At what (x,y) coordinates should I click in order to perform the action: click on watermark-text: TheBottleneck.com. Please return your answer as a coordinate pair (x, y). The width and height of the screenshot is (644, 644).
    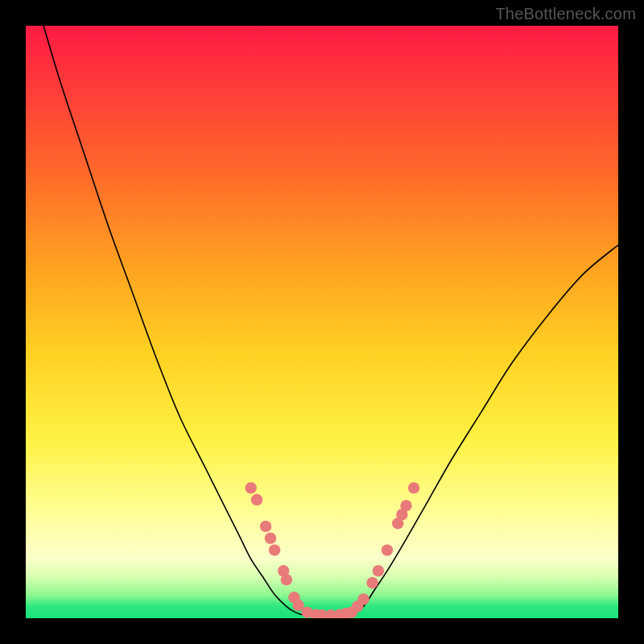
    Looking at the image, I should click on (565, 14).